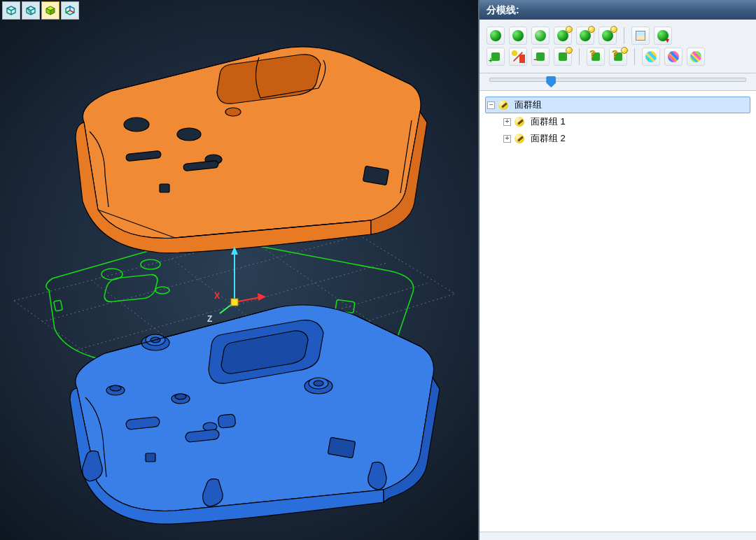  I want to click on sphere-green-down-button: ▼, so click(663, 36).